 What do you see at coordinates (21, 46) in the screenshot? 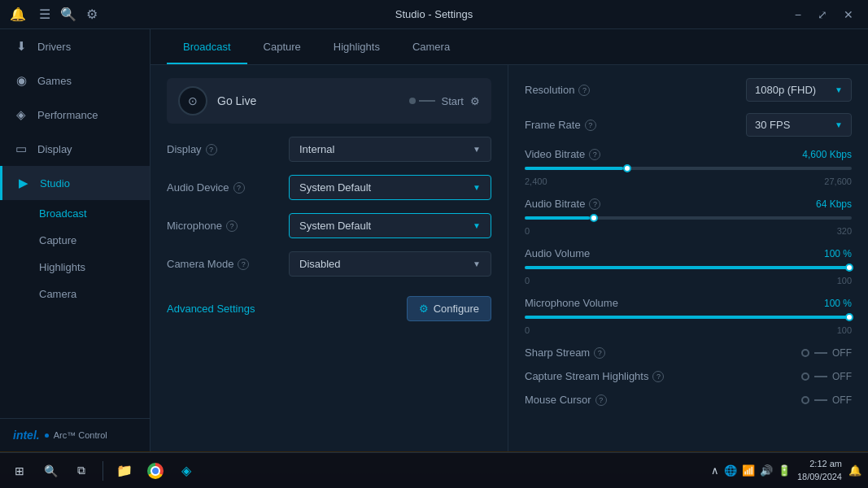
I see `drivers-icon: ⬇` at bounding box center [21, 46].